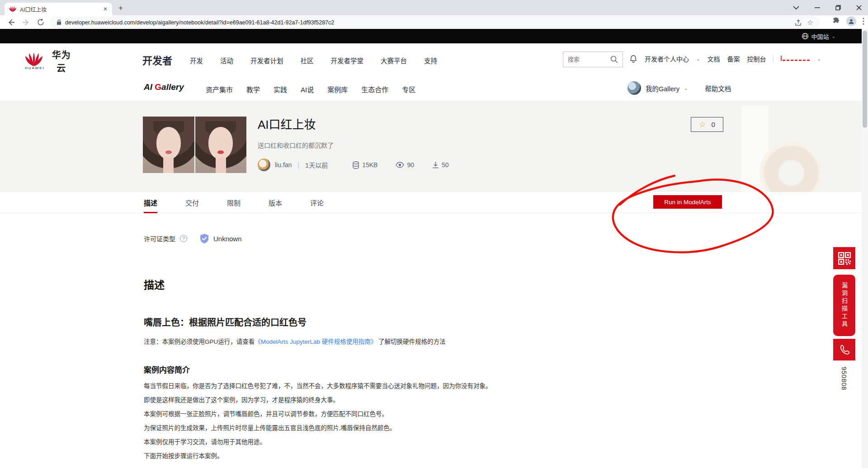  I want to click on license-shield-icon, so click(204, 239).